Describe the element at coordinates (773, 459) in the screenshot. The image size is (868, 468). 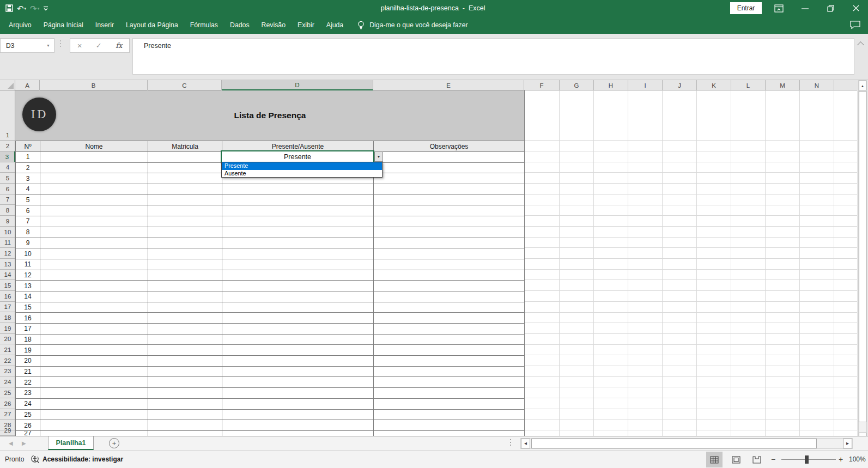
I see `zoom-out-button: −` at that location.